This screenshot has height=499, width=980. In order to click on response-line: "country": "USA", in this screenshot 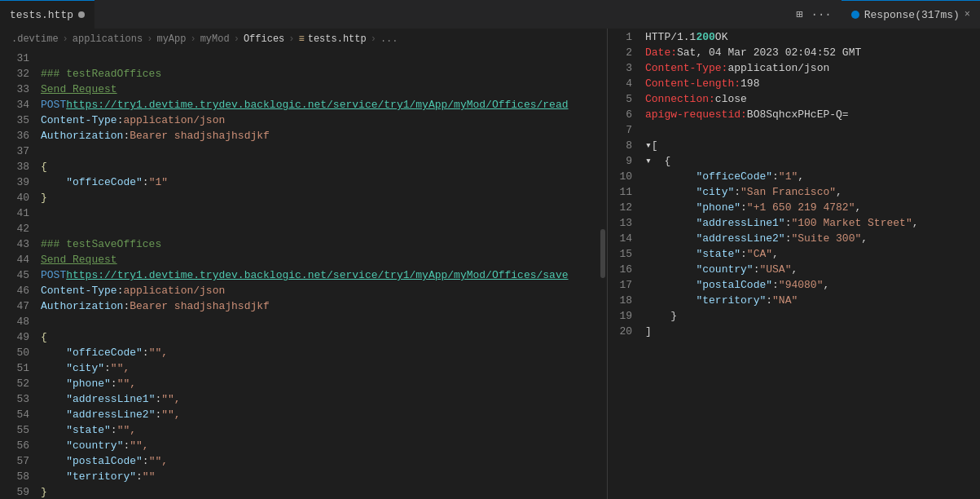, I will do `click(811, 269)`.